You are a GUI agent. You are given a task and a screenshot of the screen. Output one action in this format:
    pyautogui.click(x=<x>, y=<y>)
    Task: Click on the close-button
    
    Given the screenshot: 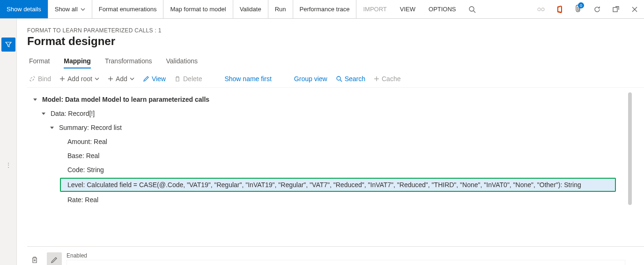 What is the action you would take?
    pyautogui.click(x=635, y=9)
    